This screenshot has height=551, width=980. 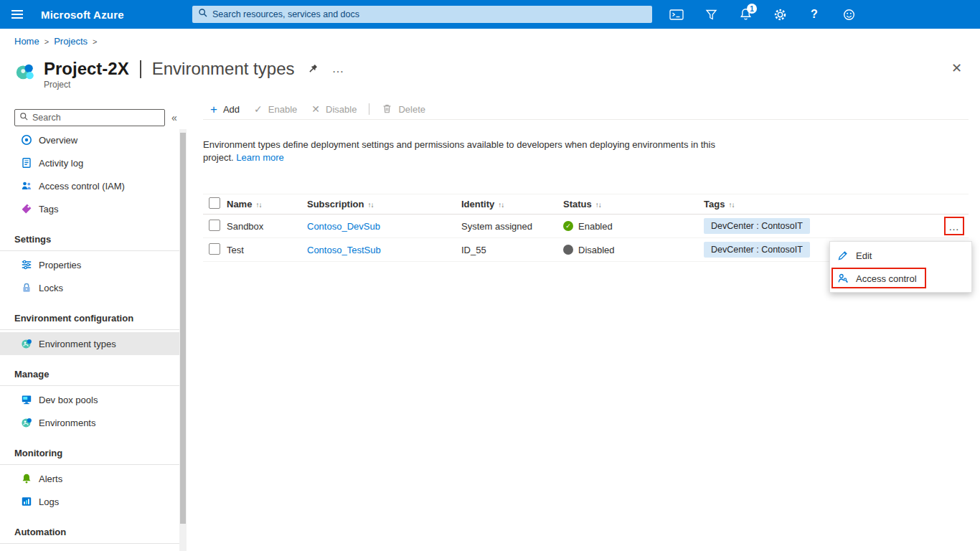 I want to click on cloud-shell-button, so click(x=677, y=14).